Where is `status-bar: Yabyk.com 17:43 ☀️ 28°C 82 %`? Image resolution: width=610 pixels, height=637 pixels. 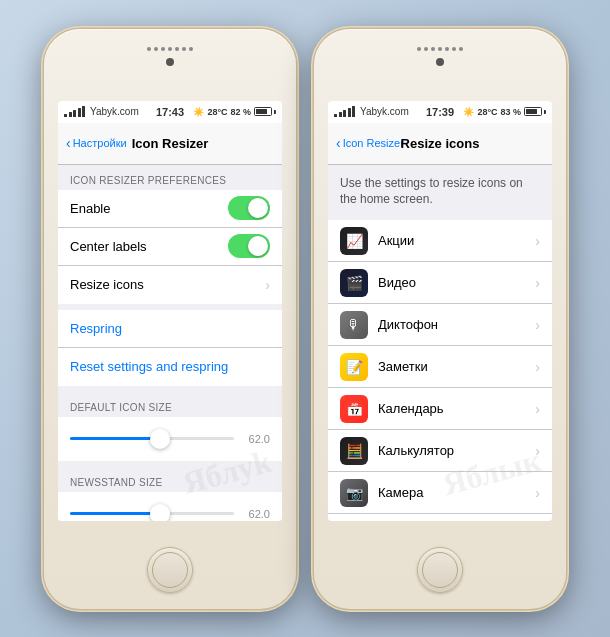
status-bar: Yabyk.com 17:43 ☀️ 28°C 82 % is located at coordinates (170, 112).